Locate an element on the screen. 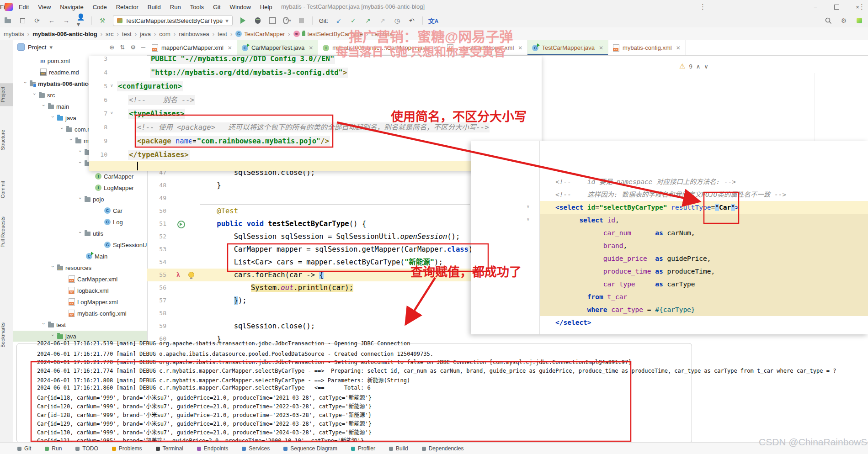 This screenshot has height=454, width=868. menu-edit: Edit is located at coordinates (24, 7).